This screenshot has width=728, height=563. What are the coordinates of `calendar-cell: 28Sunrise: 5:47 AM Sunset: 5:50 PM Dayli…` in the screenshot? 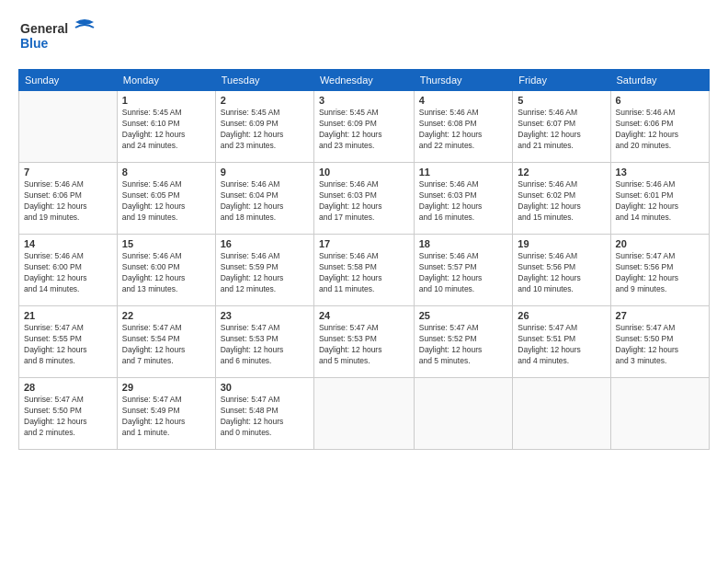 It's located at (68, 414).